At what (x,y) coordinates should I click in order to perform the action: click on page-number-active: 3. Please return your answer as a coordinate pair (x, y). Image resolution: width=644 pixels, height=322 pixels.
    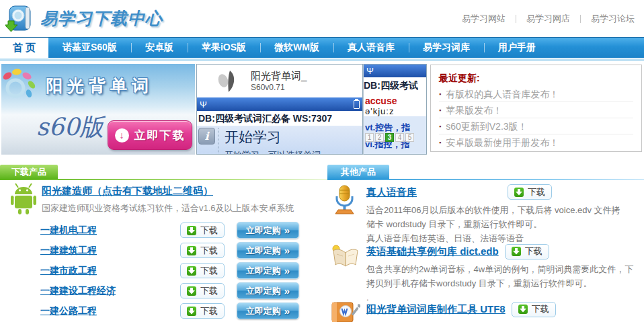
    Looking at the image, I should click on (390, 137).